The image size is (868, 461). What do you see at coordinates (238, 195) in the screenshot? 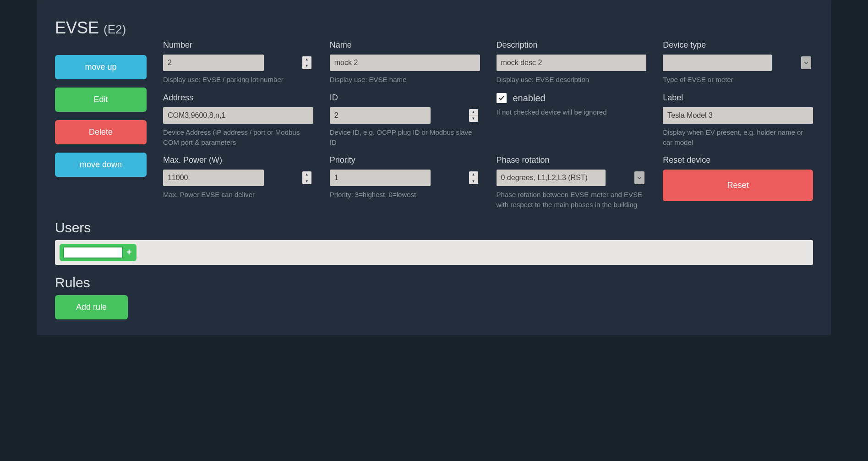
I see `max-power-help: Max. Power EVSE can deliver` at bounding box center [238, 195].